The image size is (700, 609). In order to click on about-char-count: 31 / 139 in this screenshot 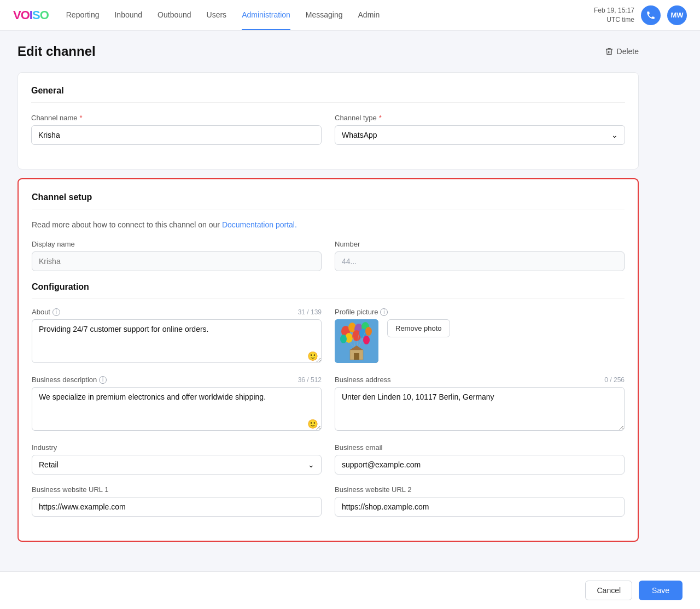, I will do `click(310, 312)`.